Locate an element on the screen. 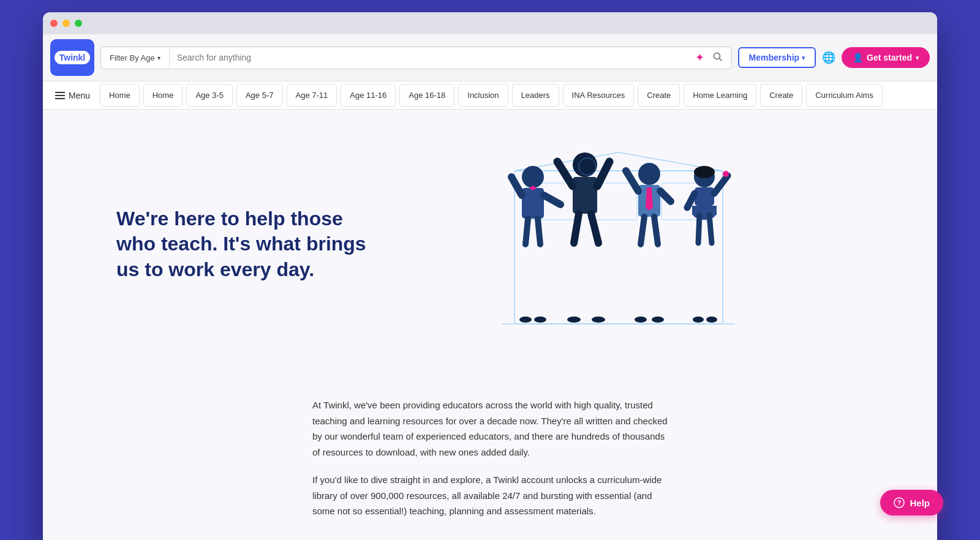  search-bar: Filter By Age ✦ is located at coordinates (417, 58).